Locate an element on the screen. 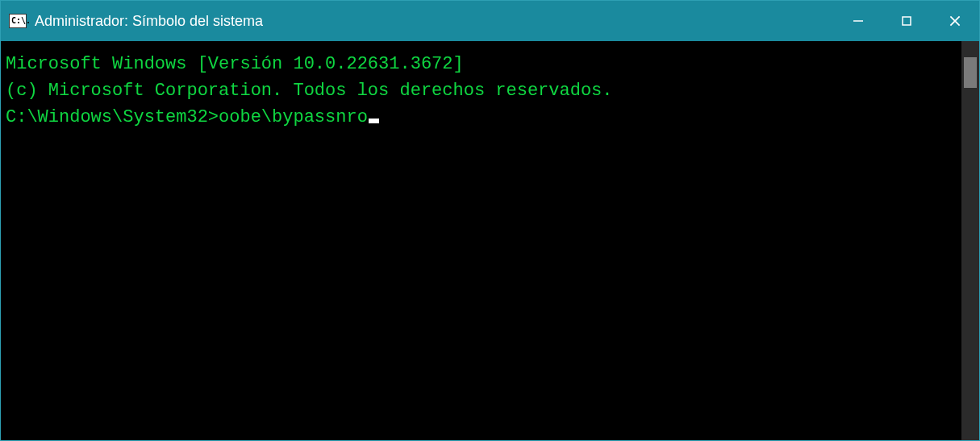  minimize-icon is located at coordinates (858, 21).